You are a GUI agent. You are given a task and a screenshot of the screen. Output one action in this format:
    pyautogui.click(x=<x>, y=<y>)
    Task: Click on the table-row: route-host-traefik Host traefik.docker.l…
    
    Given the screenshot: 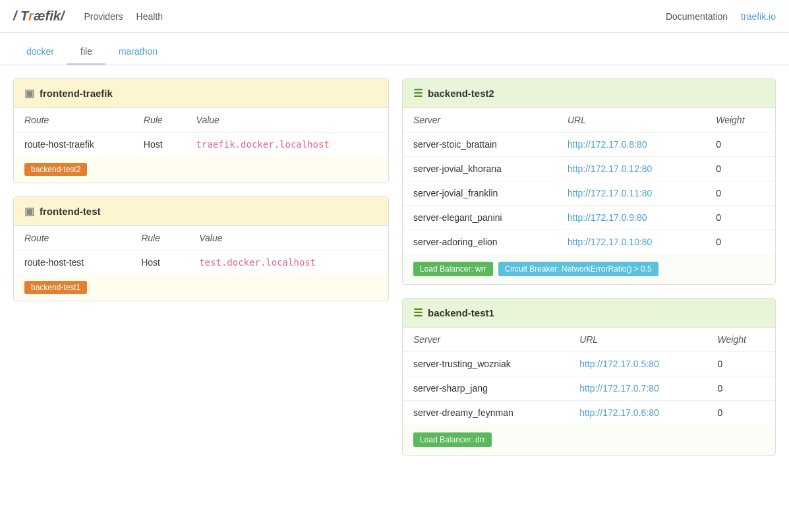 What is the action you would take?
    pyautogui.click(x=201, y=145)
    